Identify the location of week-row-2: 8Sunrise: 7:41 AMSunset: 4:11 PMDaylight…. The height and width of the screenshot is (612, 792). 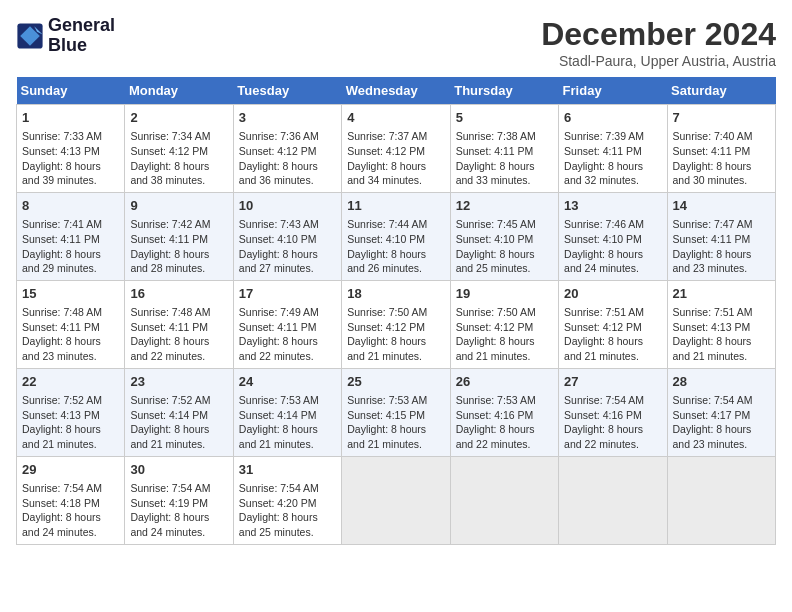
(396, 236).